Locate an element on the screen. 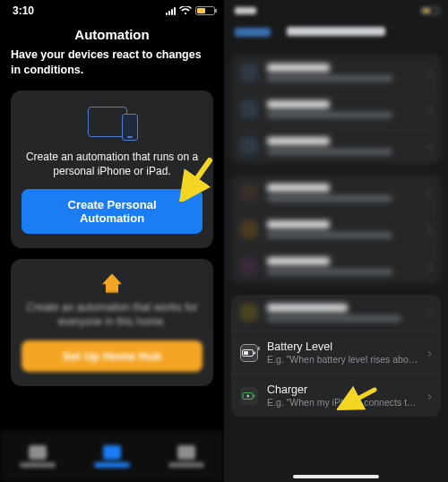  card-home-automation: Create an automation that works for ever… is located at coordinates (112, 323).